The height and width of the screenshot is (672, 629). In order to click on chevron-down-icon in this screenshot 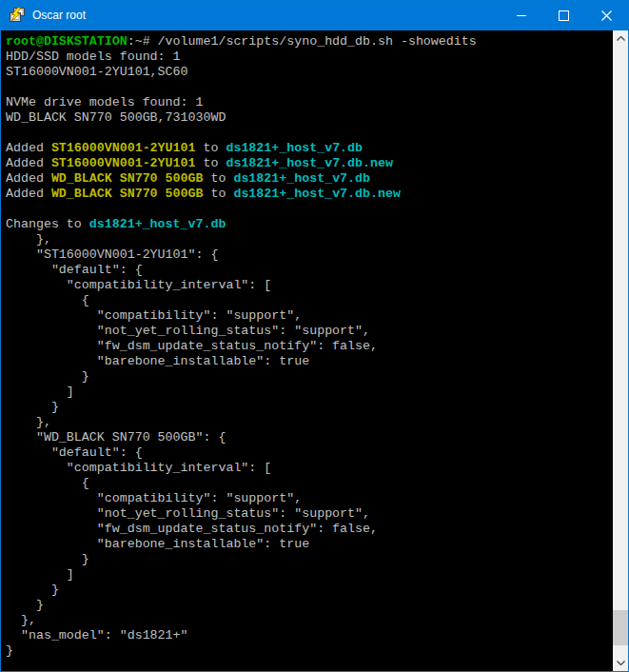, I will do `click(620, 662)`.